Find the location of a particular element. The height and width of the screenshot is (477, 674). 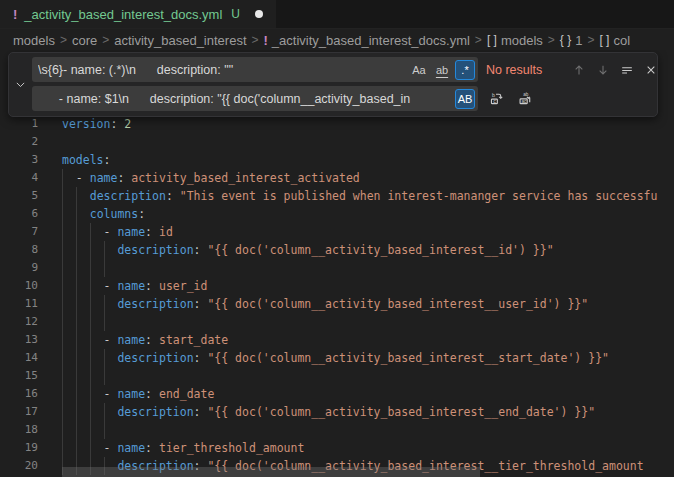

preserve-case-button: AB is located at coordinates (465, 99).